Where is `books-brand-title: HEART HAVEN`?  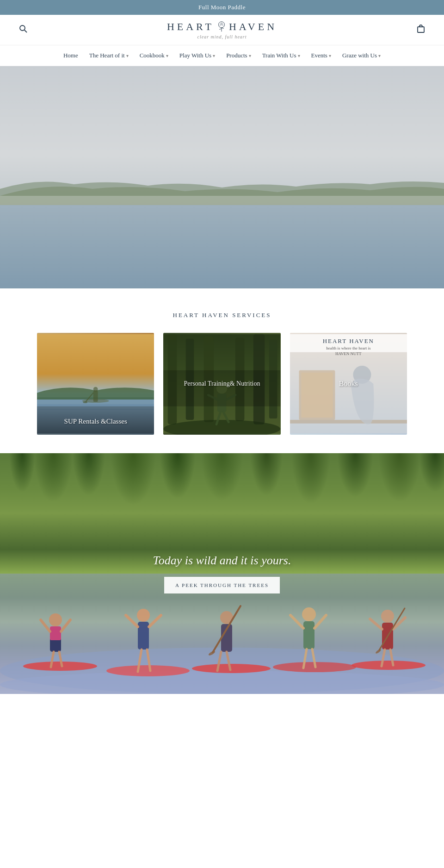 books-brand-title: HEART HAVEN is located at coordinates (349, 341).